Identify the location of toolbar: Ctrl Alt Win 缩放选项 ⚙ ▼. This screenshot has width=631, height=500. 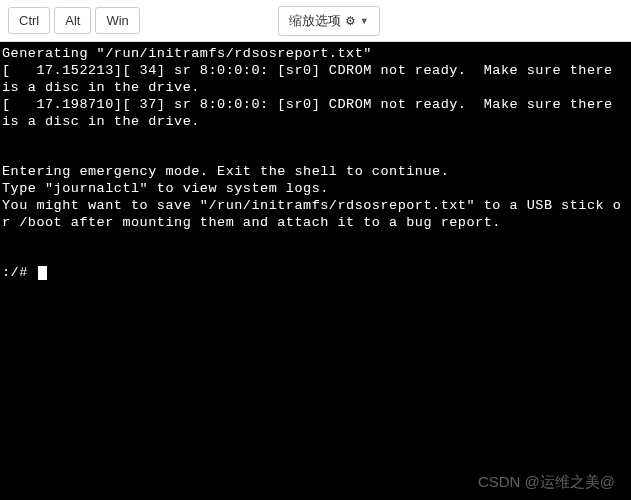
(316, 21).